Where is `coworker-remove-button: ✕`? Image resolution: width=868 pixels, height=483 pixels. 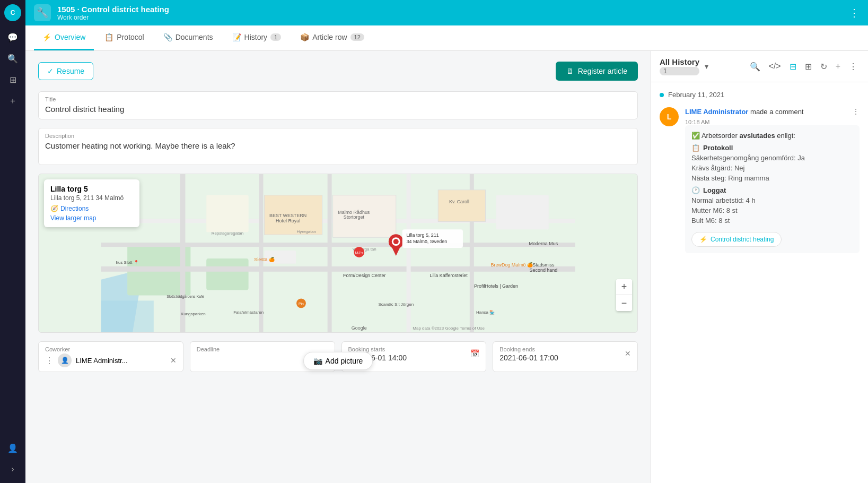 coworker-remove-button: ✕ is located at coordinates (173, 360).